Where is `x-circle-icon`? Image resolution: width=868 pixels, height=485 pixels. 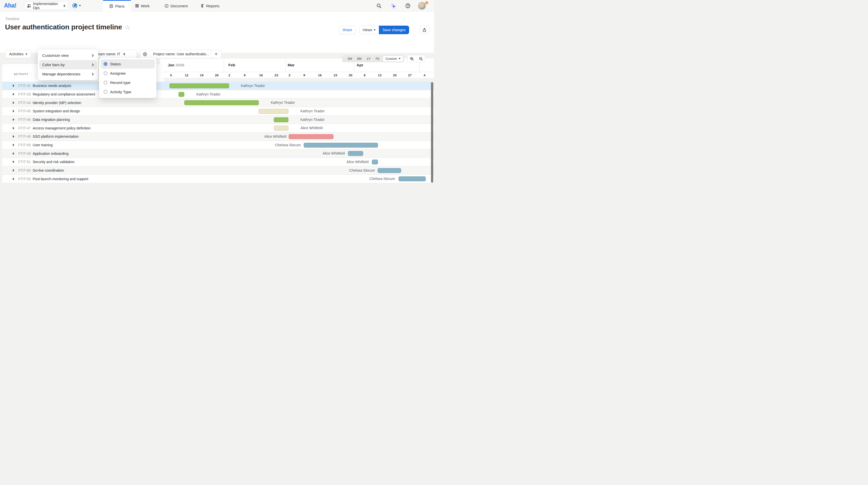 x-circle-icon is located at coordinates (145, 54).